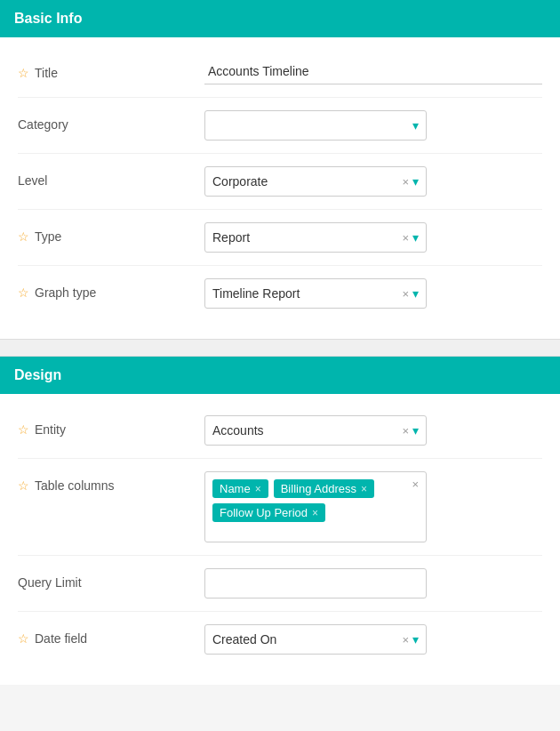 This screenshot has width=560, height=731. Describe the element at coordinates (23, 430) in the screenshot. I see `entity-star-icon: ☆` at that location.